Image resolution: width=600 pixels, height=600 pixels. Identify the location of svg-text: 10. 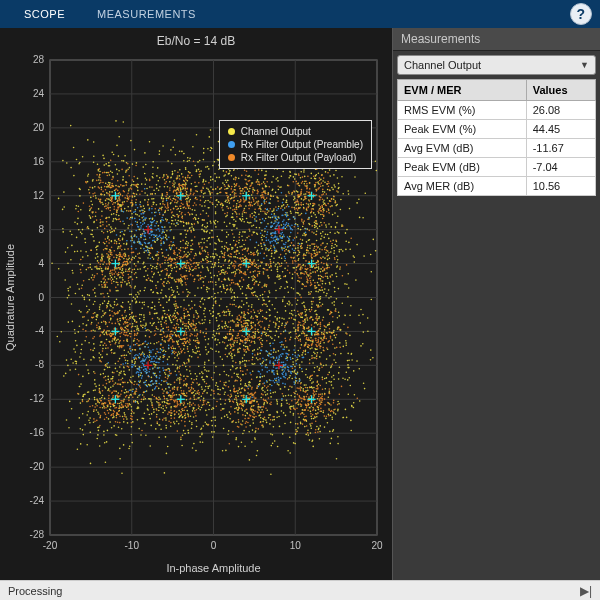
(296, 546).